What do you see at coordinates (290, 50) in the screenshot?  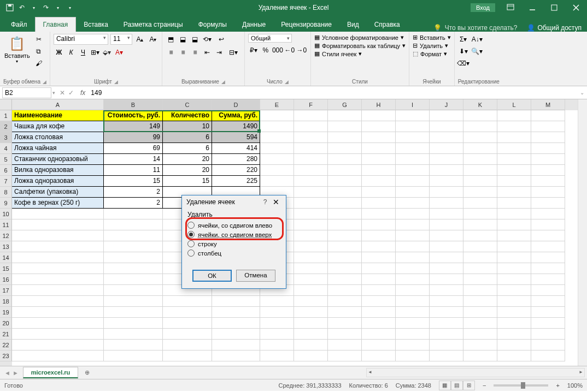 I see `increase-decimal-icon: ←0` at bounding box center [290, 50].